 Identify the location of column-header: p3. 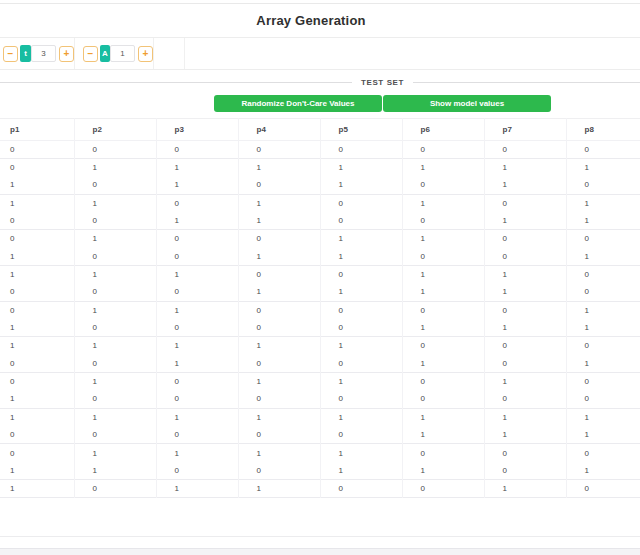
(197, 130).